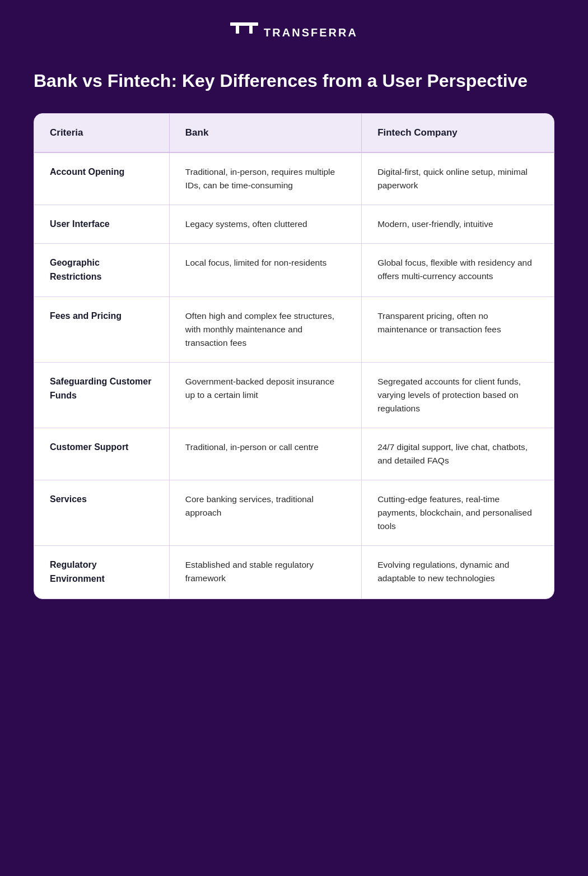  Describe the element at coordinates (294, 572) in the screenshot. I see `table-row: Regulatory EnvironmentEstablished and st…` at that location.